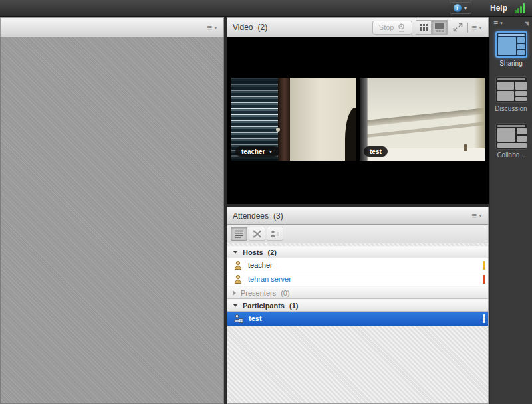  I want to click on layout-label: Sharing, so click(511, 64).